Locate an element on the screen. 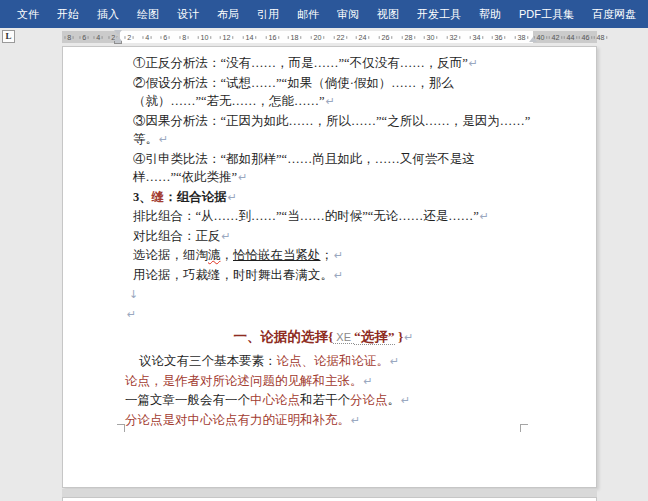 Image resolution: width=648 pixels, height=501 pixels. ribbon-tab-7: 邮件 is located at coordinates (308, 14).